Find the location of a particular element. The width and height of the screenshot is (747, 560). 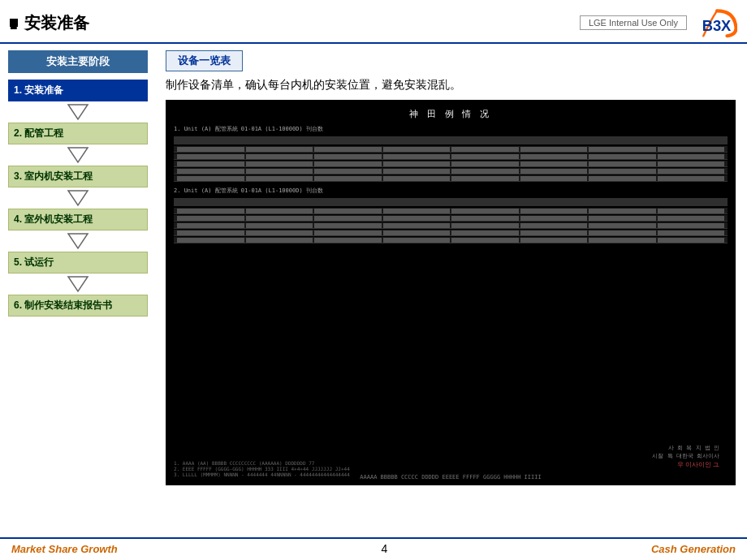

stage-2: 2. 配管工程 is located at coordinates (78, 133).